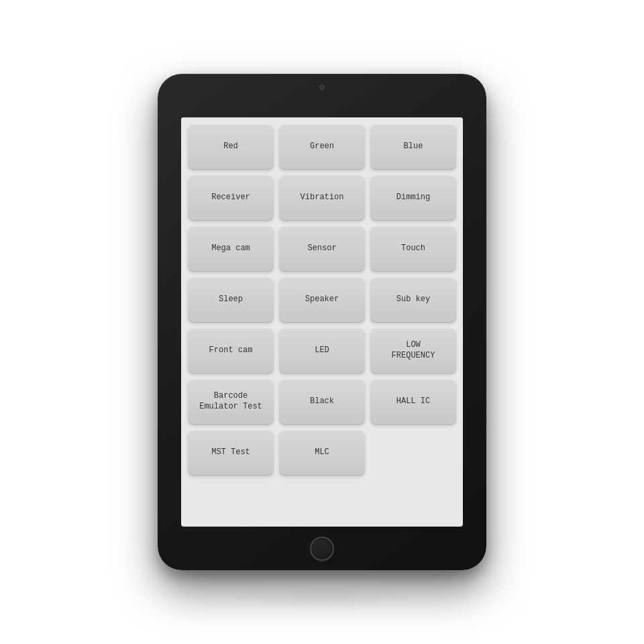 Image resolution: width=644 pixels, height=644 pixels. Describe the element at coordinates (322, 87) in the screenshot. I see `front-camera` at that location.